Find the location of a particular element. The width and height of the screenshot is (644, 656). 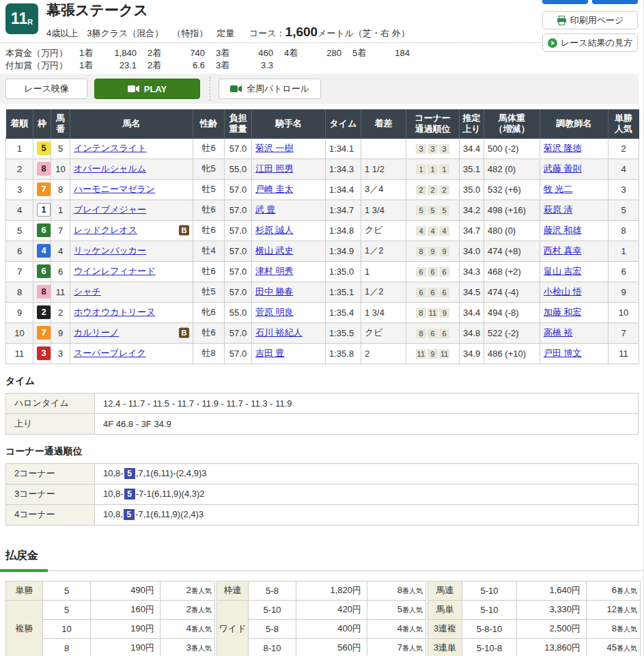

horse-link: ブレイブメジャー is located at coordinates (110, 209).